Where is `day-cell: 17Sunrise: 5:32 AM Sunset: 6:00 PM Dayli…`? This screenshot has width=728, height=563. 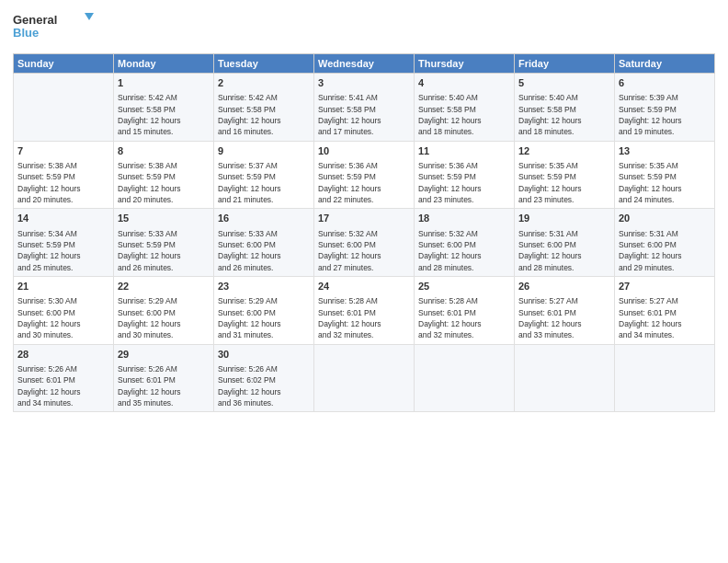
day-cell: 17Sunrise: 5:32 AM Sunset: 6:00 PM Dayli… is located at coordinates (364, 243).